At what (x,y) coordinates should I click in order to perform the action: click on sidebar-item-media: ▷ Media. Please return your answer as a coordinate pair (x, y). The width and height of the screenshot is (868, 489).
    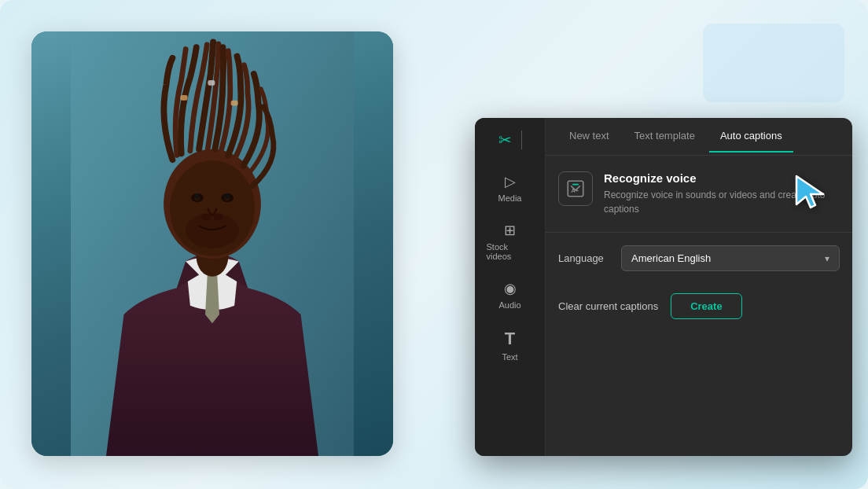
    Looking at the image, I should click on (510, 188).